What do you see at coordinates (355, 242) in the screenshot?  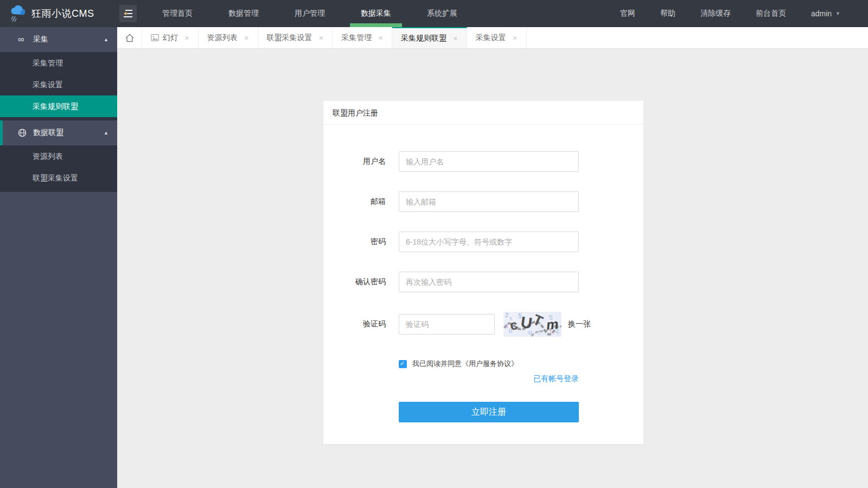 I see `password-label: 密码` at bounding box center [355, 242].